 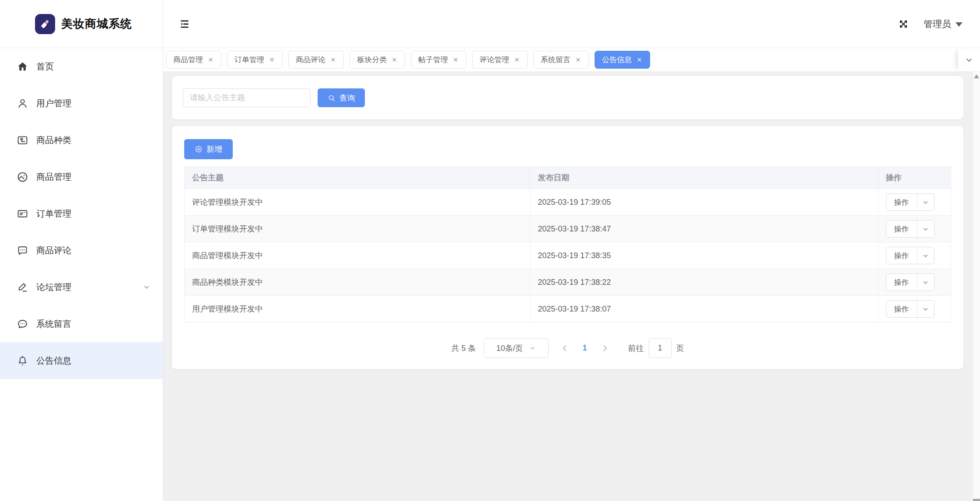 What do you see at coordinates (86, 287) in the screenshot?
I see `sidebar-item-label: 论坛管理` at bounding box center [86, 287].